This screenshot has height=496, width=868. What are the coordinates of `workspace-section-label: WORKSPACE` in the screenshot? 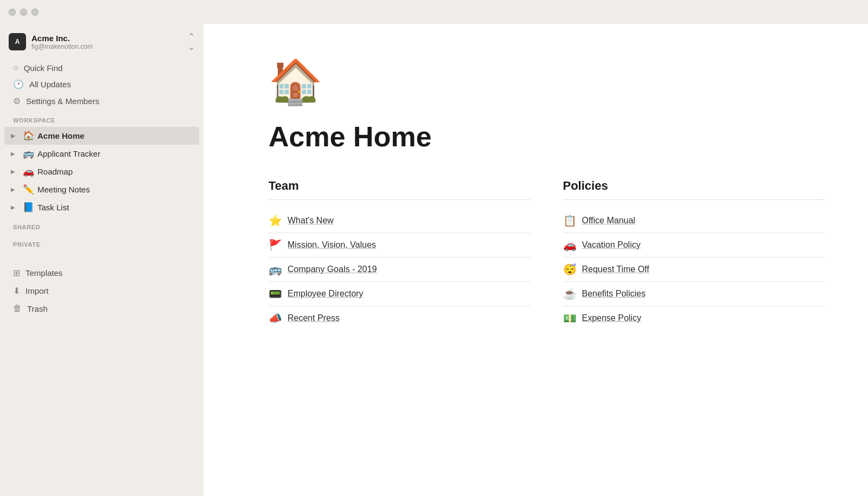 It's located at (102, 118).